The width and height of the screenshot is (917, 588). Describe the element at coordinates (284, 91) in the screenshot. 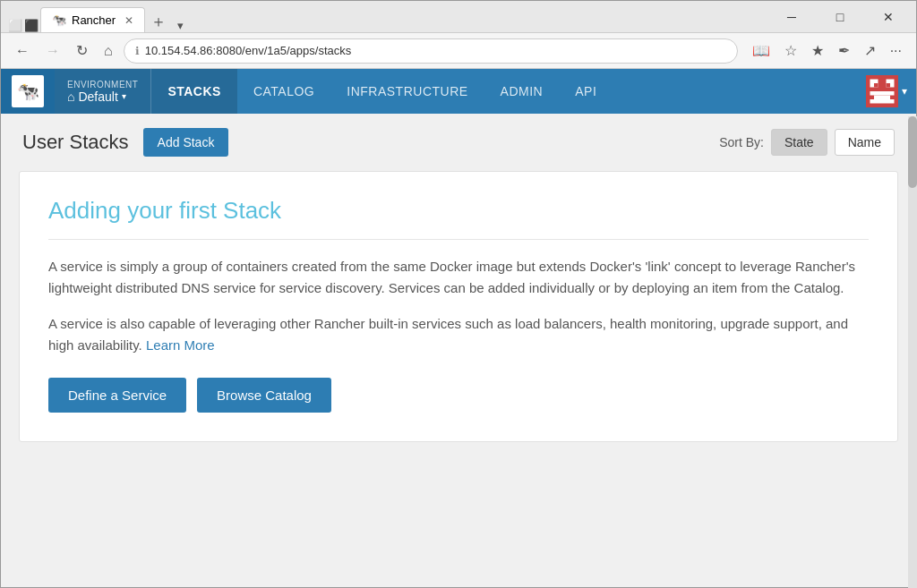

I see `nav-item-catalog: CATALOG` at that location.